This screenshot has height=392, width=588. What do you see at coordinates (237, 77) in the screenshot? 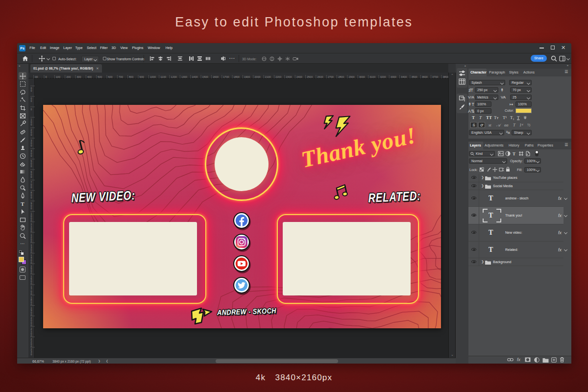
I see `svg-text: 1800` at bounding box center [237, 77].